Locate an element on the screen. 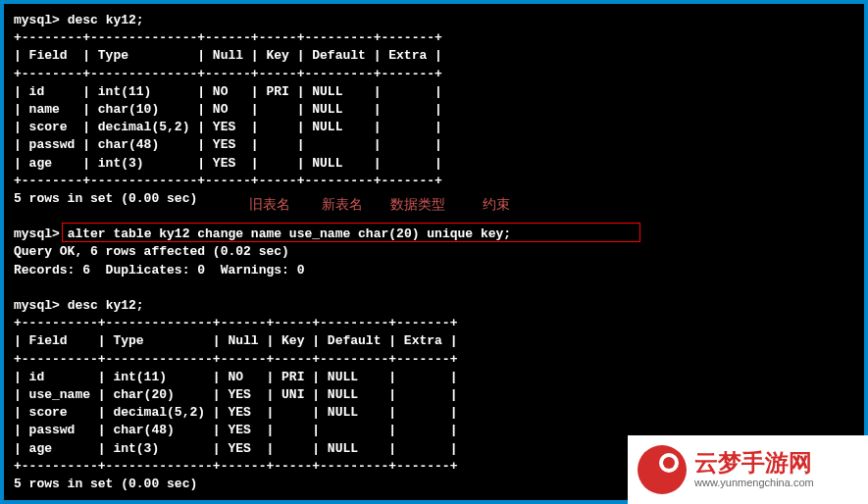 Image resolution: width=868 pixels, height=504 pixels. result-2b: Records: 6 Duplicates: 0 Warnings: 0 is located at coordinates (159, 271).